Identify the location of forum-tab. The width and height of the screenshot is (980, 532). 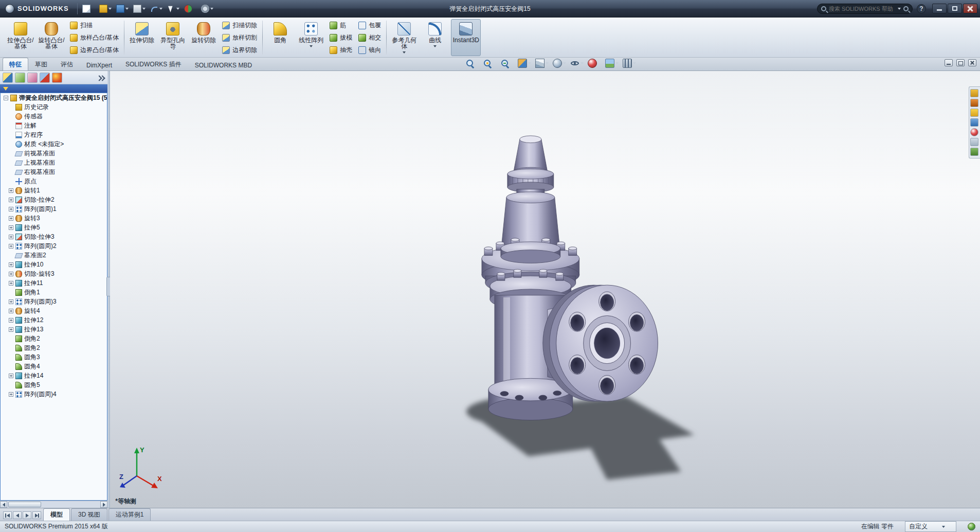
(974, 152).